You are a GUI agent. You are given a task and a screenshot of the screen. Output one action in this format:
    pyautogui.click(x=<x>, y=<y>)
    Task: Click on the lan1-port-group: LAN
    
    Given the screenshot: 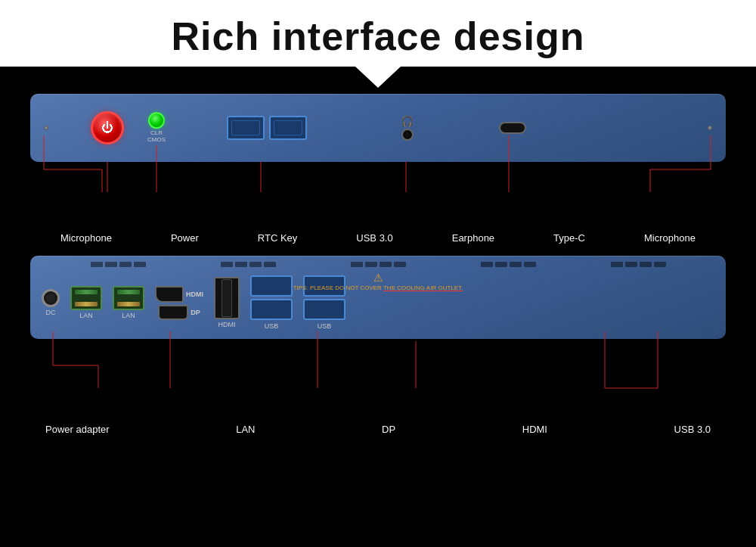 What is the action you would take?
    pyautogui.click(x=86, y=303)
    